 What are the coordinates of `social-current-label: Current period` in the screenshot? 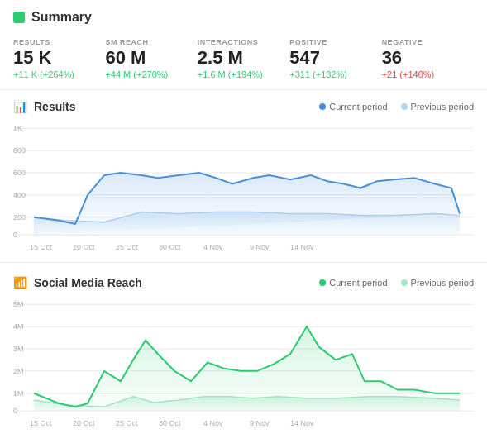 It's located at (358, 283).